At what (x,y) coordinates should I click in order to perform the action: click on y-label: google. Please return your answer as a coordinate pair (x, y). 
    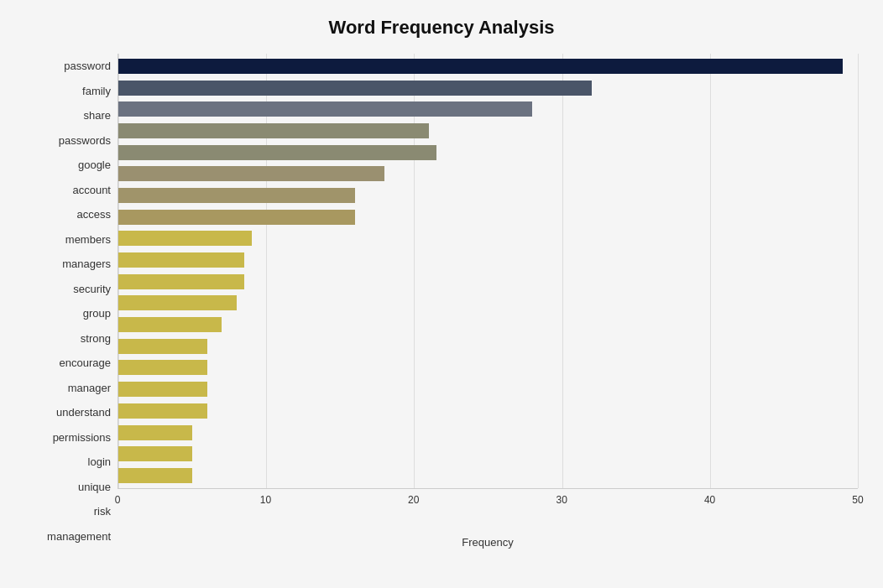
    Looking at the image, I should click on (68, 165).